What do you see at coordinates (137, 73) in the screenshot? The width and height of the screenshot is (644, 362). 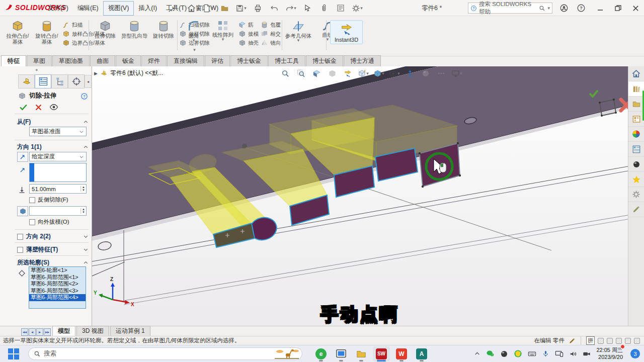 I see `tree-root-label: 零件6 (默认) <<默...` at bounding box center [137, 73].